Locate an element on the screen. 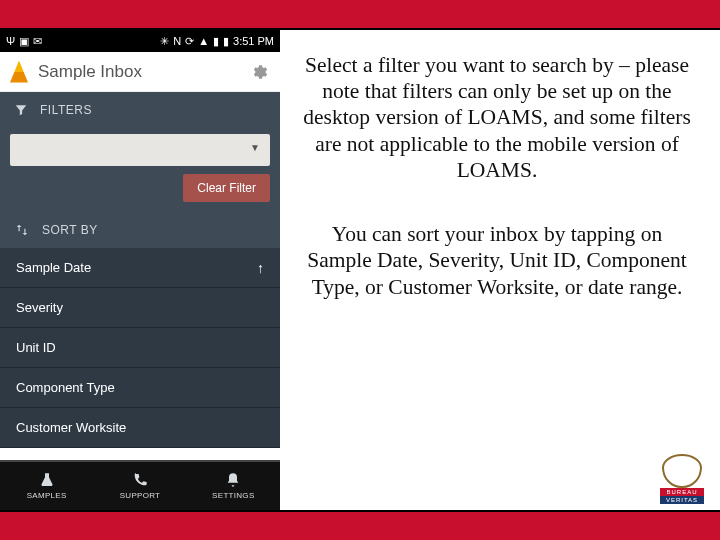 The height and width of the screenshot is (540, 720). sort-item-unit-id: Unit ID is located at coordinates (140, 348).